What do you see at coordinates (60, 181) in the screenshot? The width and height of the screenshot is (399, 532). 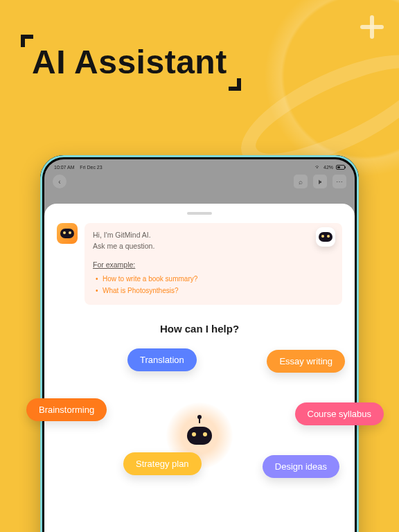 I see `back-button: ‹` at bounding box center [60, 181].